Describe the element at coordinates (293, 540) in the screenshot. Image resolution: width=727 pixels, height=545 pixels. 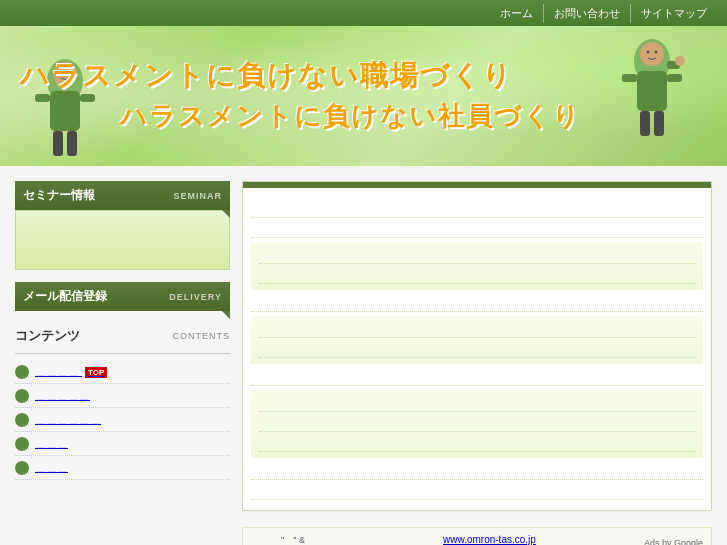
I see `ad-left: " " & " " & www.hokende.com` at that location.